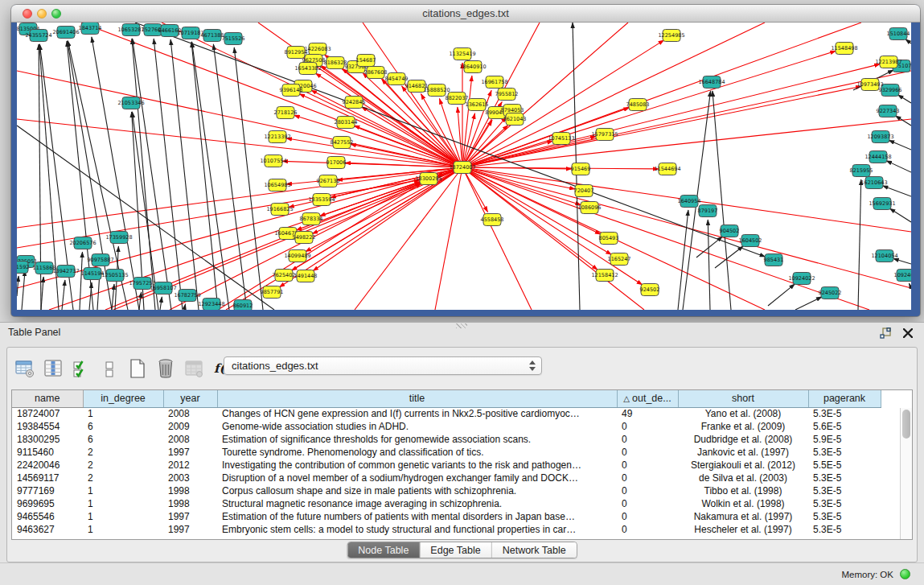 The height and width of the screenshot is (585, 924). Describe the element at coordinates (138, 369) in the screenshot. I see `new-column-icon` at that location.